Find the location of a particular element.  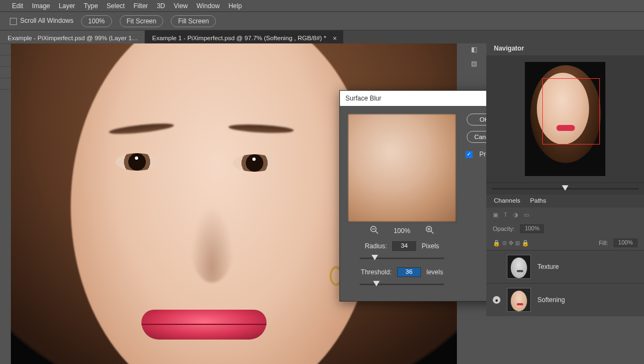

zoom-value: 100% is located at coordinates (403, 231).